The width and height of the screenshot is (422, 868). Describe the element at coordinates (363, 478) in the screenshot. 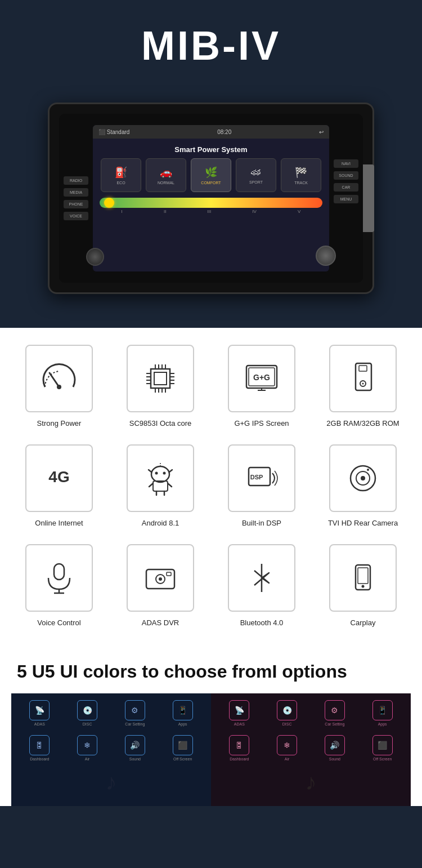

I see `camera-icon-box` at that location.